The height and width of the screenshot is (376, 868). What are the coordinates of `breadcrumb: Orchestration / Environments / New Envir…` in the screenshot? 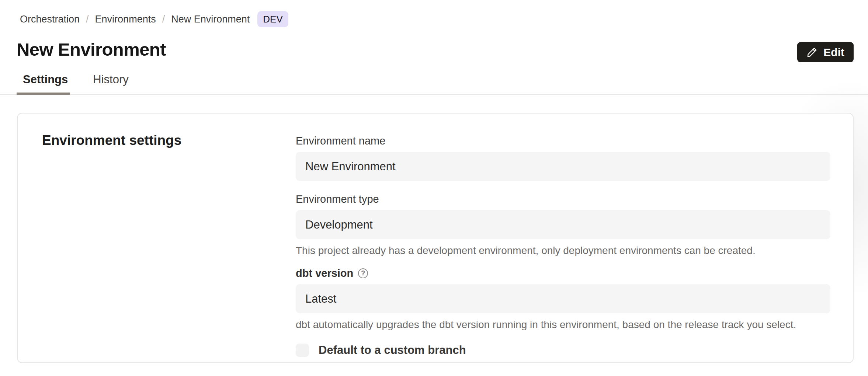 It's located at (154, 19).